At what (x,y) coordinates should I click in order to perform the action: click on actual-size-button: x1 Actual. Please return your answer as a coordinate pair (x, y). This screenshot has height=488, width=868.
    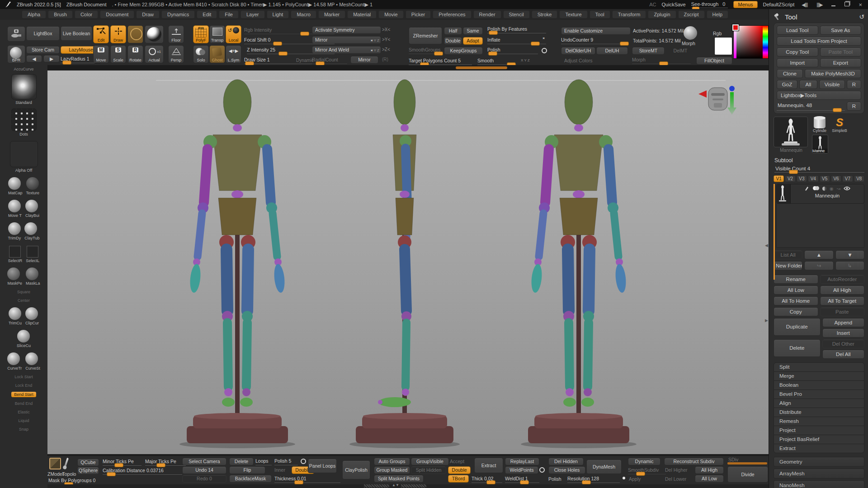
    Looking at the image, I should click on (154, 54).